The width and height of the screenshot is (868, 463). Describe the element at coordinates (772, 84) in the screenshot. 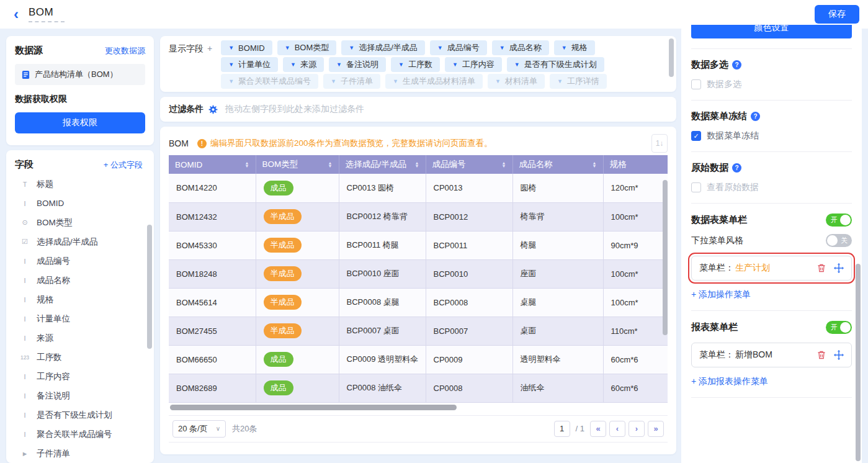

I see `checkbox-row: 数据多选` at that location.